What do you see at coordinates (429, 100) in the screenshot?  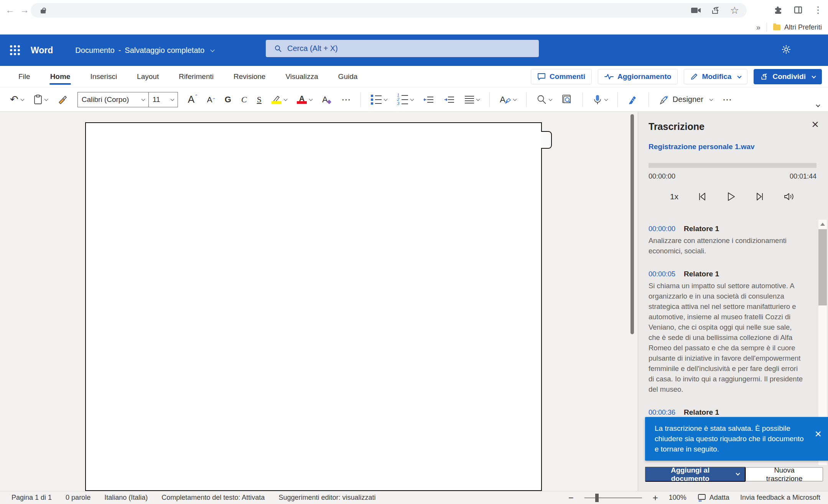 I see `decrease-indent-button` at bounding box center [429, 100].